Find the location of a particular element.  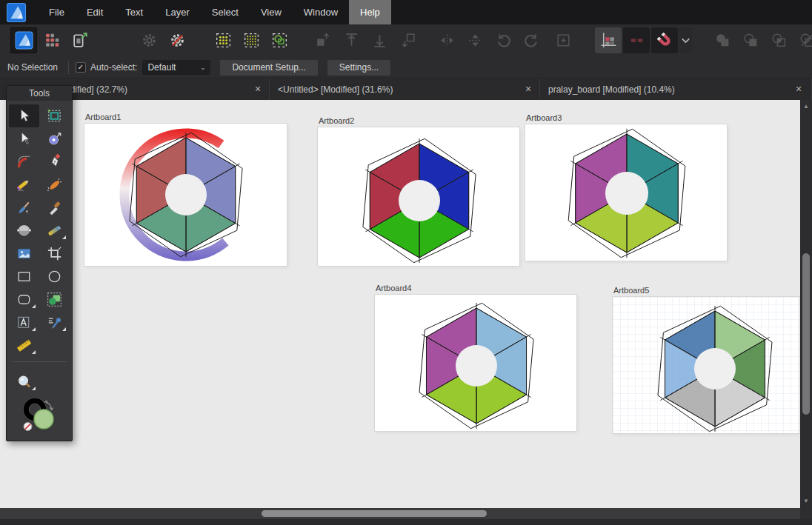

pixel-view-button is located at coordinates (223, 40).